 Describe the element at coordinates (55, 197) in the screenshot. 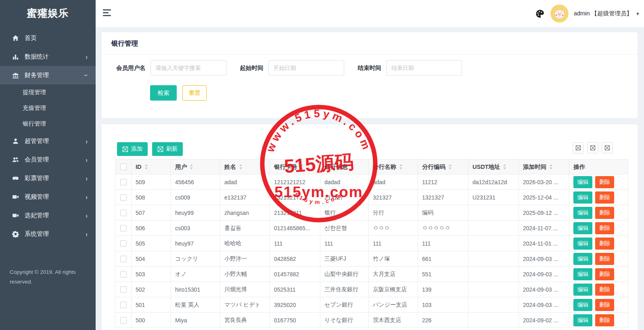

I see `sidebar-item-label: 视频管理` at that location.